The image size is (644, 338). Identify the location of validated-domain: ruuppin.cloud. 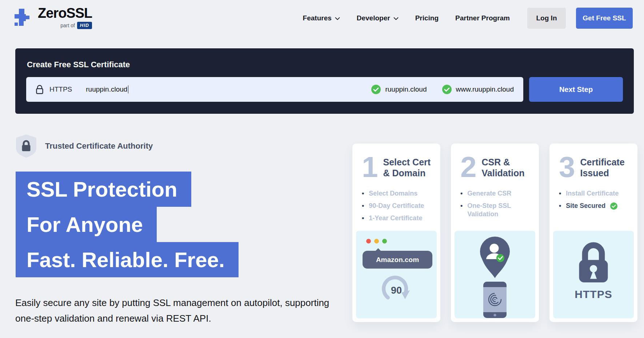
(399, 89).